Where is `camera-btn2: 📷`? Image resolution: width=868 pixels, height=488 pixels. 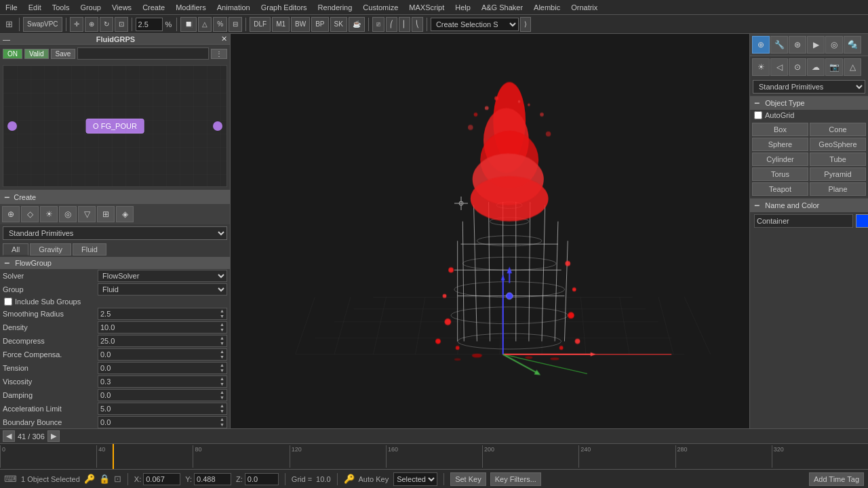
camera-btn2: 📷 is located at coordinates (834, 67).